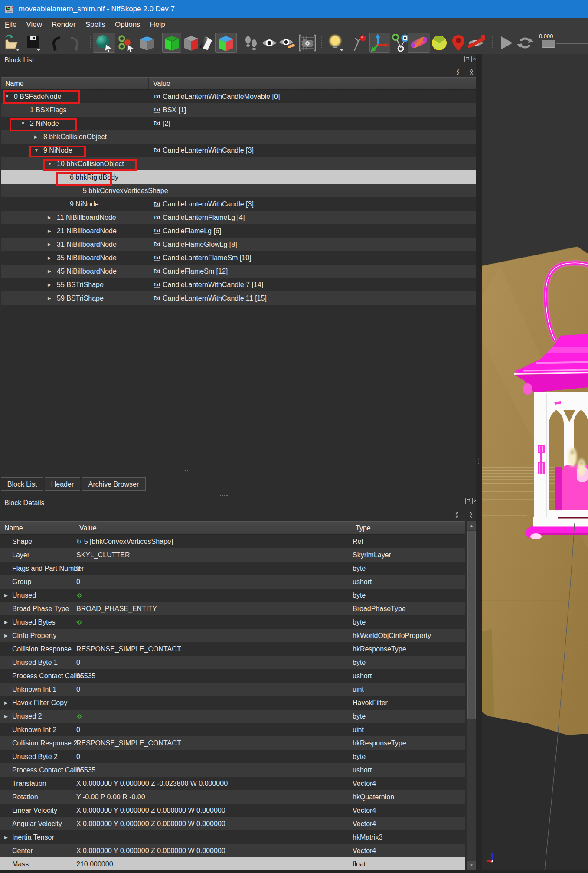 This screenshot has width=588, height=873. I want to click on detail-row: Flags and Part Number0byte, so click(232, 568).